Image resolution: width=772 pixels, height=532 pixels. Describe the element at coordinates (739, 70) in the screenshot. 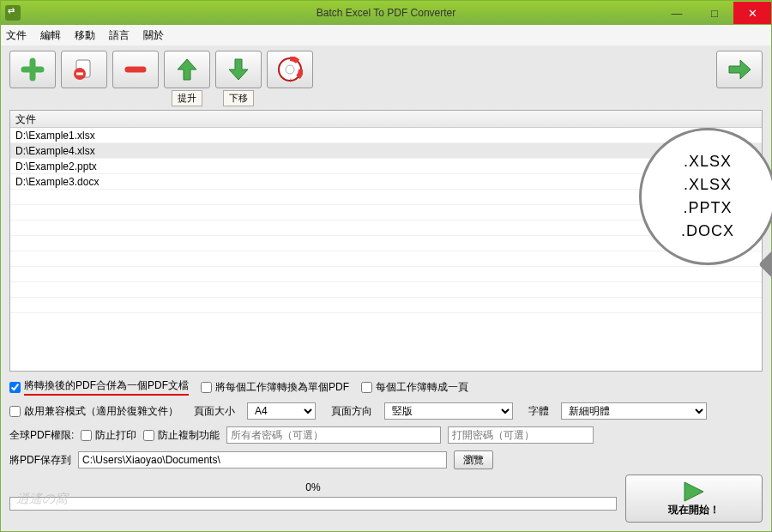

I see `arrow-right-icon` at that location.